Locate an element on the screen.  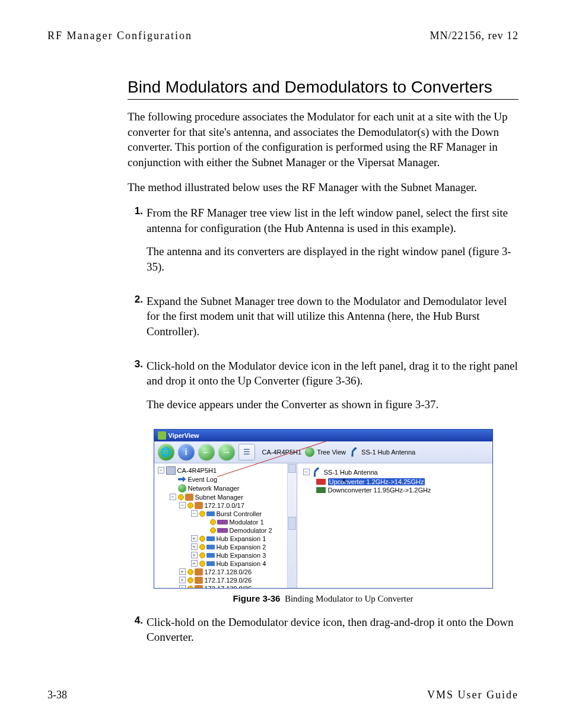
tree-subnet-manager: Subnet Manager is located at coordinates (220, 497).